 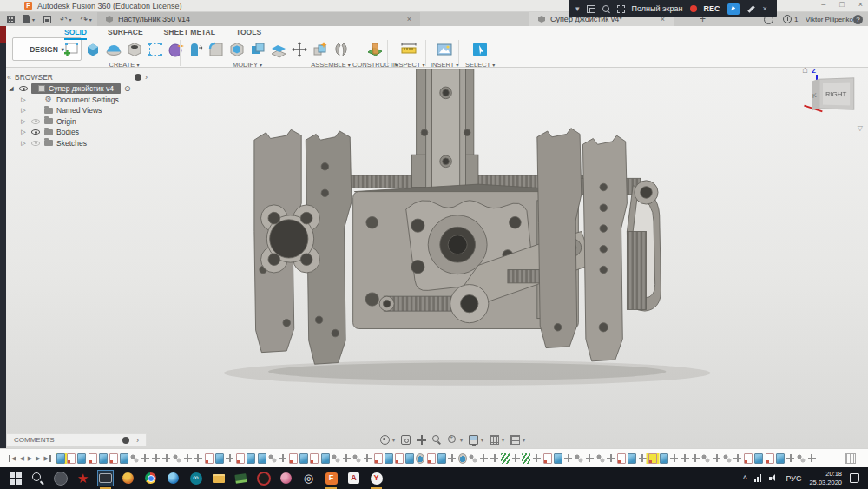 I want to click on joint-icon, so click(x=341, y=50).